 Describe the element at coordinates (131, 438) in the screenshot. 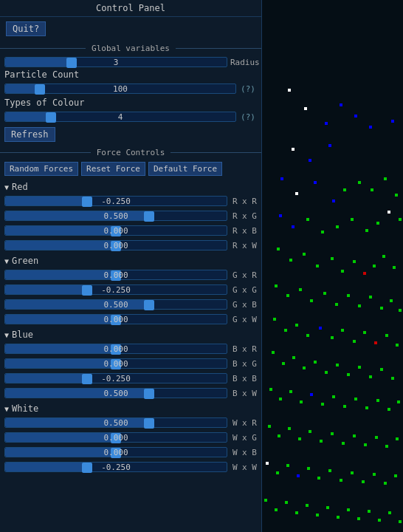

I see `color-group-white: ▼White 0.500 W x R 0.000 W x G` at that location.